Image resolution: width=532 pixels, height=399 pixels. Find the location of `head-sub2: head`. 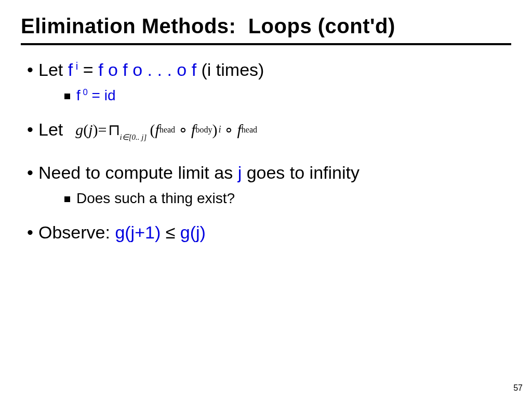

head-sub2: head is located at coordinates (249, 130).